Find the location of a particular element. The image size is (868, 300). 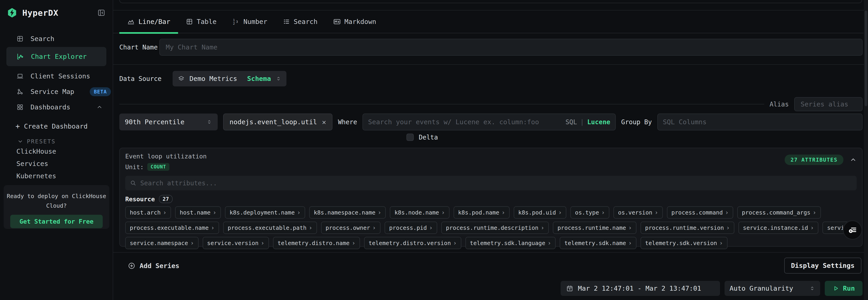

data-source-value: Demo Metrics is located at coordinates (216, 79).